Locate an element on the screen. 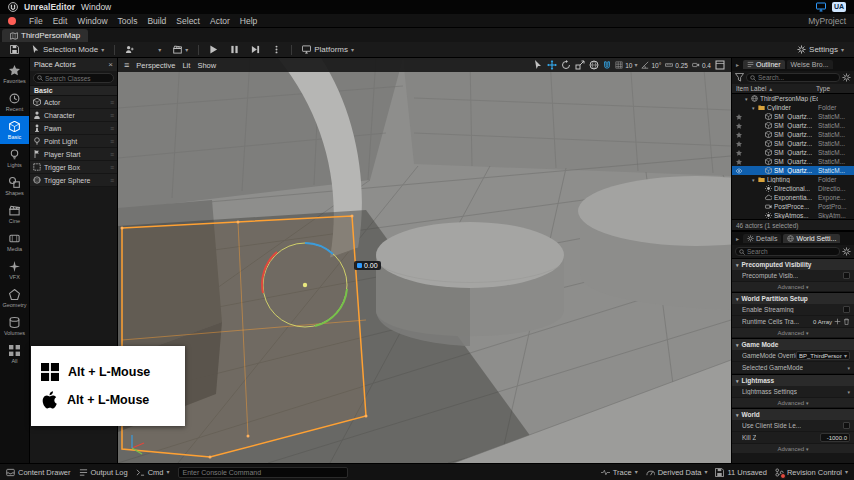 Image resolution: width=854 pixels, height=480 pixels. place-actor-actor: Actor ≡ is located at coordinates (74, 102).